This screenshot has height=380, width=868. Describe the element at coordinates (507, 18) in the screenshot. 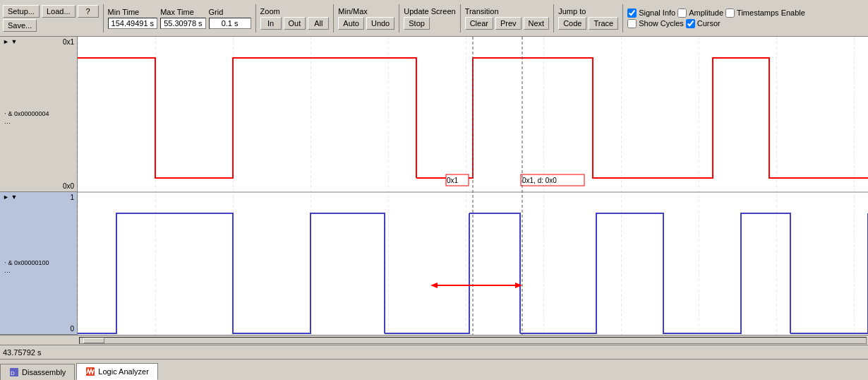

I see `transition-group: Transition Clear Prev Next` at that location.